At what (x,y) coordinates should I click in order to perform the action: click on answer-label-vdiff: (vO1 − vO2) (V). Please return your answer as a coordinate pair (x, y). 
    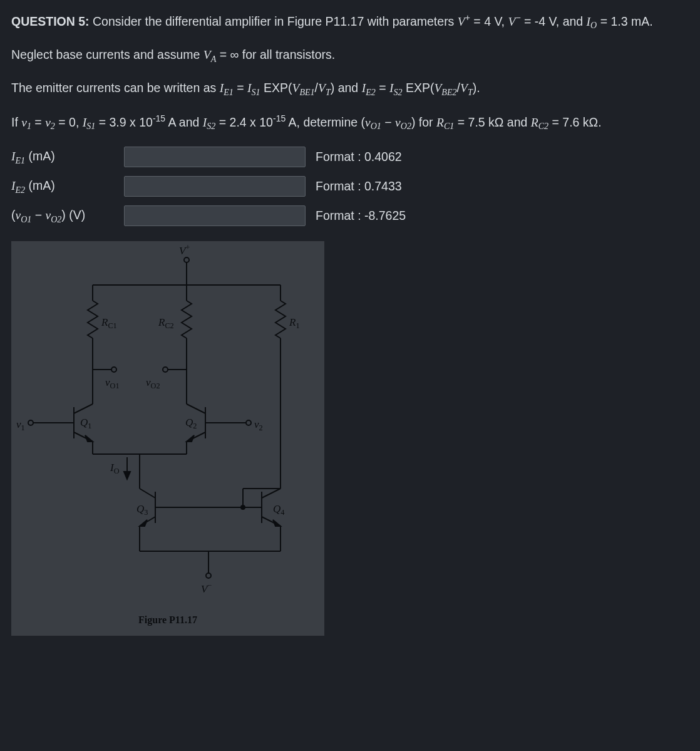
    Looking at the image, I should click on (64, 215).